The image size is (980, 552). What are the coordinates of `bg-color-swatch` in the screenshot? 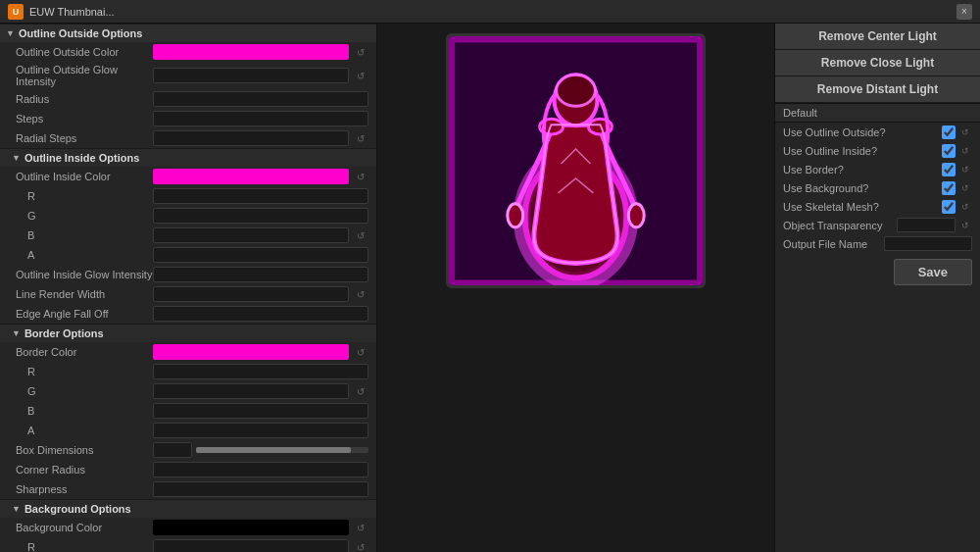 It's located at (251, 527).